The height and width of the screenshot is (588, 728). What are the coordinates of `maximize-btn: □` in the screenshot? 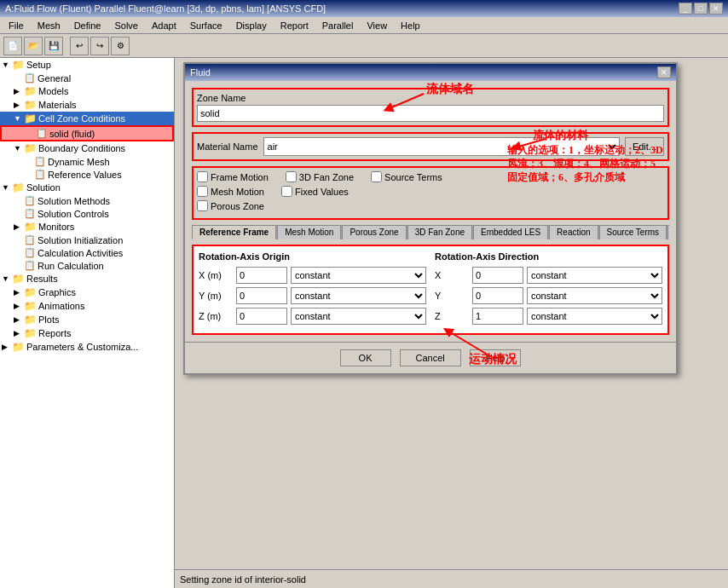 It's located at (701, 9).